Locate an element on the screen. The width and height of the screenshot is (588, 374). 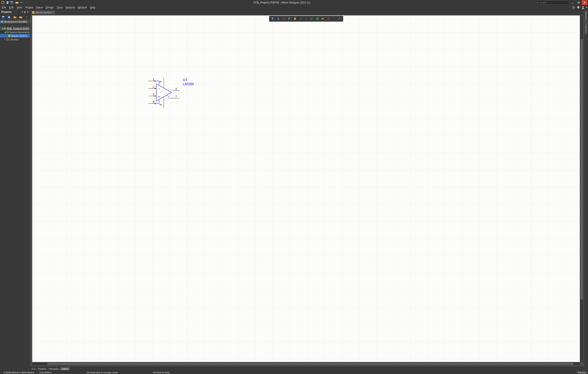
place-arc-icon is located at coordinates (340, 19).